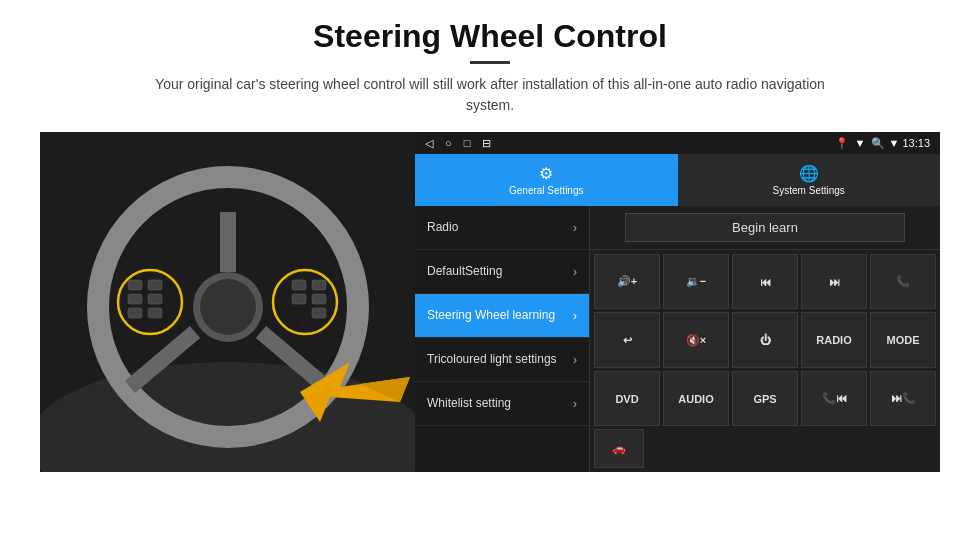 The width and height of the screenshot is (980, 545). Describe the element at coordinates (764, 399) in the screenshot. I see `gps-label: GPS` at that location.